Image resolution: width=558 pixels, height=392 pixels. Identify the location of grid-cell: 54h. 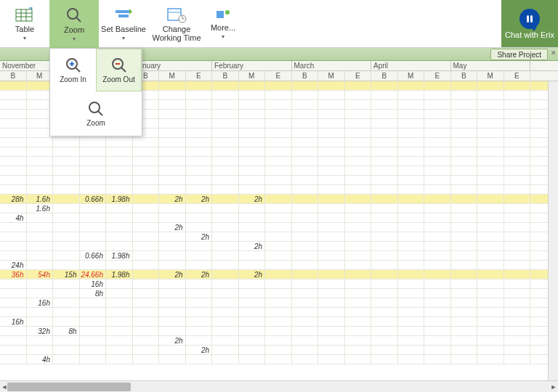
(41, 274).